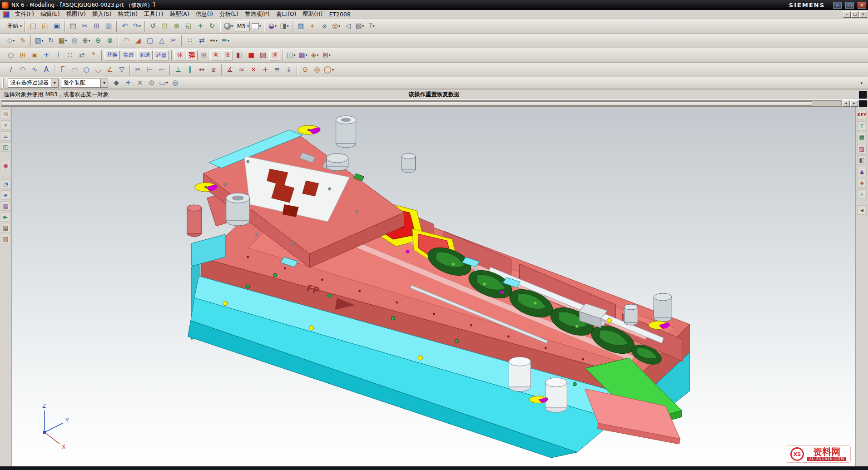  What do you see at coordinates (265, 70) in the screenshot?
I see `point-tool-button: +` at bounding box center [265, 70].